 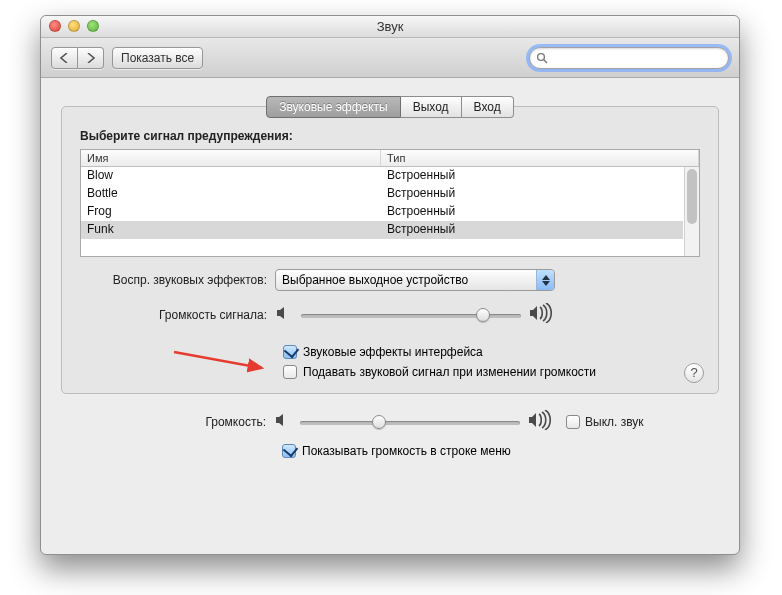 I want to click on alert-volume-row: Громкость сигнала:, so click(x=390, y=315).